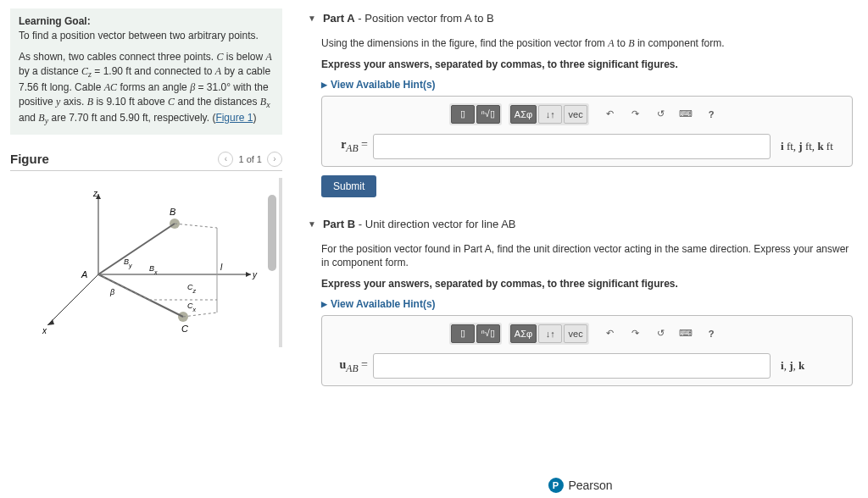  Describe the element at coordinates (555, 485) in the screenshot. I see `pearson-logo-icon: P` at that location.